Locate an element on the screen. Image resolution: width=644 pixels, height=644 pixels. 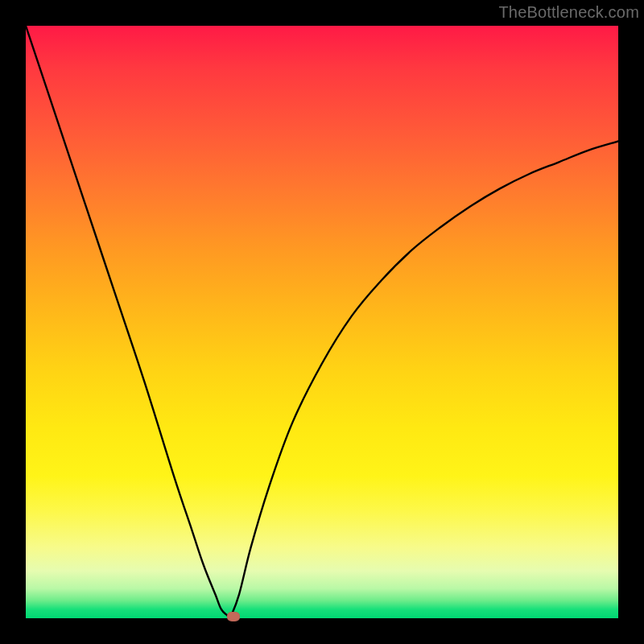
watermark-text: TheBottleneck.com is located at coordinates (568, 13).